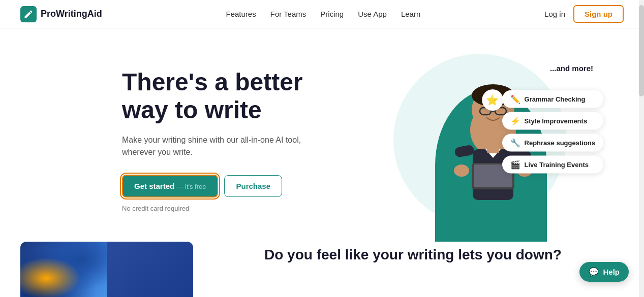  Describe the element at coordinates (560, 143) in the screenshot. I see `pill-rephrase-label: Rephrase suggestions` at that location.